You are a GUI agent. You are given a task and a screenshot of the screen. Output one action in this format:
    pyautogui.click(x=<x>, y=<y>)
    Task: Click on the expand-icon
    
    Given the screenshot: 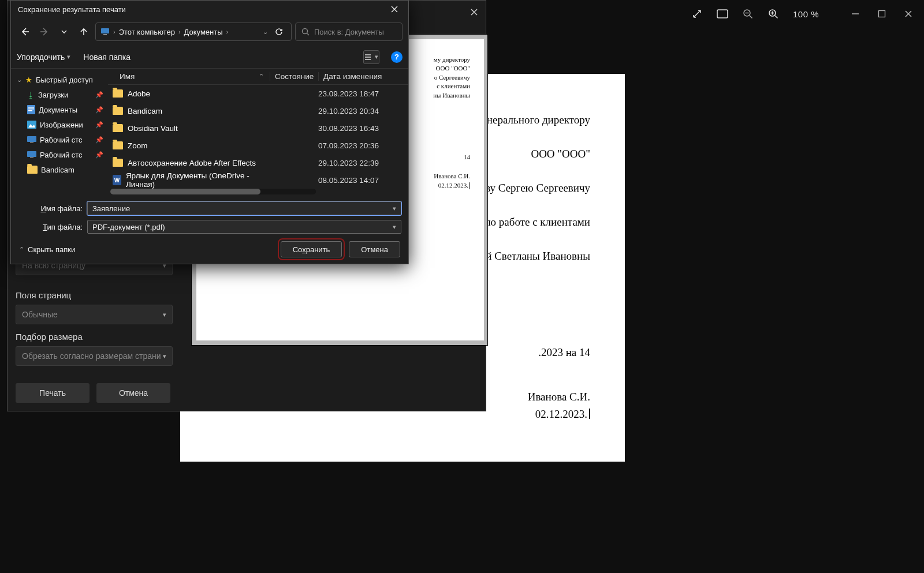 What is the action you would take?
    pyautogui.click(x=697, y=14)
    